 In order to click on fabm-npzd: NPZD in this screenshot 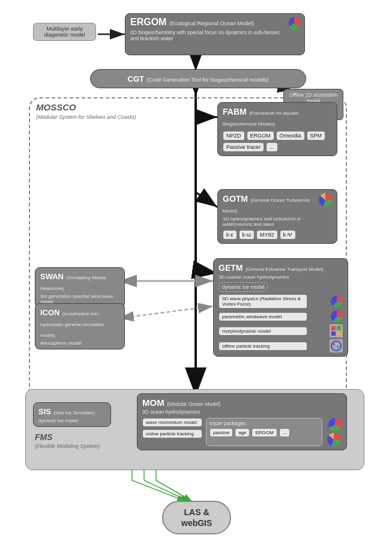, I will do `click(234, 136)`.